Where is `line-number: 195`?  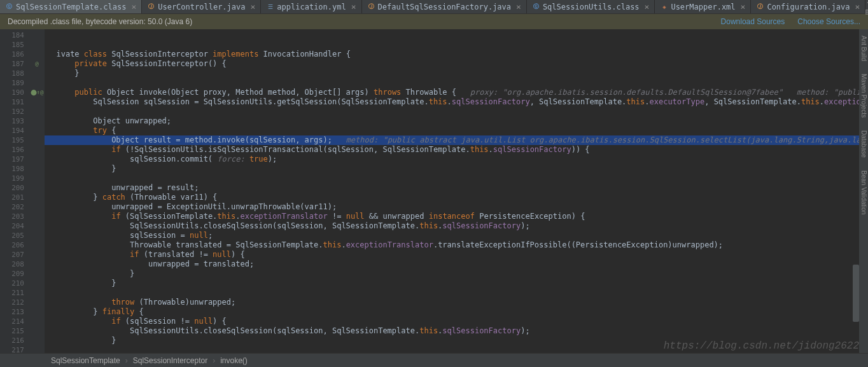
line-number: 195 is located at coordinates (15, 140).